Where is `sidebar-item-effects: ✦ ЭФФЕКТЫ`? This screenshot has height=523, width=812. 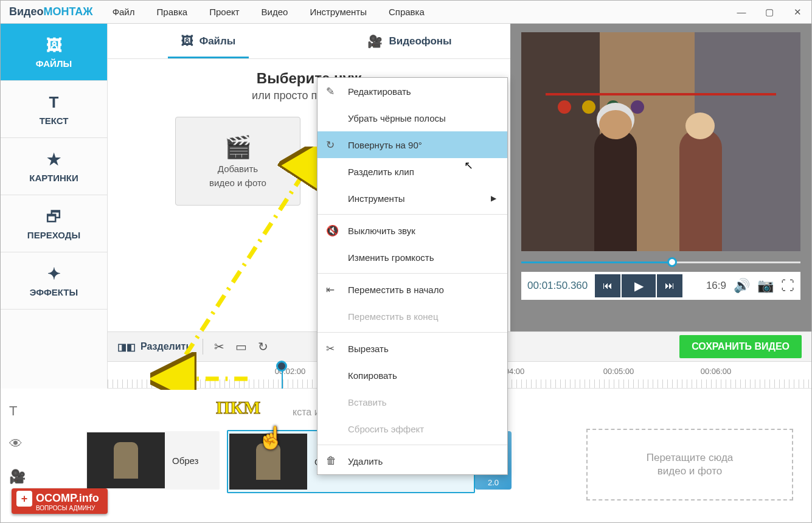
sidebar-item-effects: ✦ ЭФФЕКТЫ is located at coordinates (54, 281).